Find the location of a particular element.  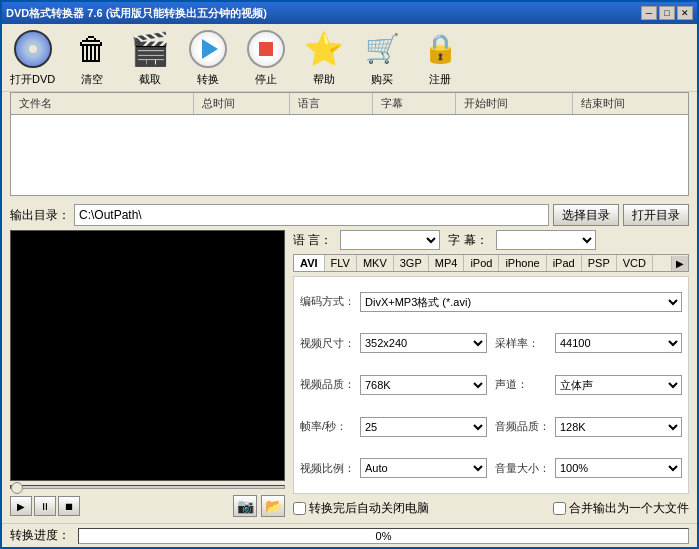

output-label: 输出目录： is located at coordinates (40, 216).